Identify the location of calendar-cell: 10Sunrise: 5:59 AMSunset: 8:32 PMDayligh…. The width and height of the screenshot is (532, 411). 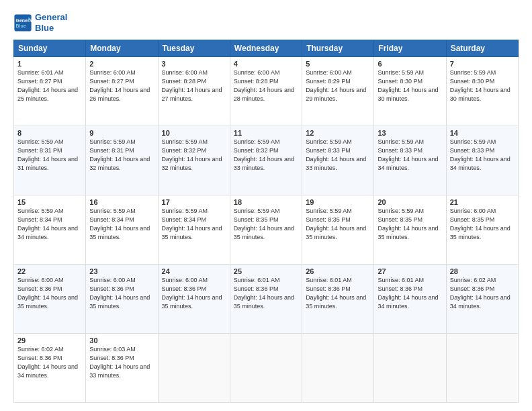
(193, 161).